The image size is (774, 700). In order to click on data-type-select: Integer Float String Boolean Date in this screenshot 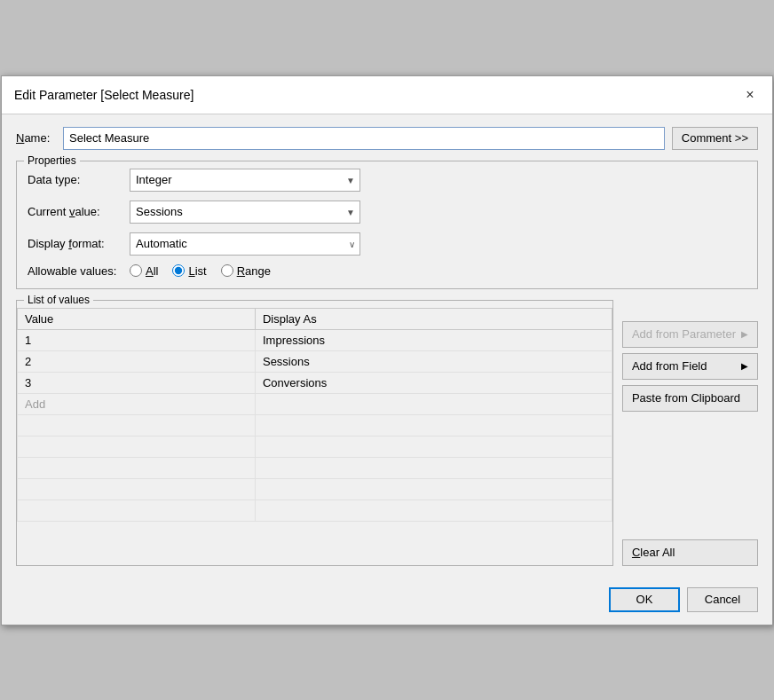, I will do `click(245, 180)`.